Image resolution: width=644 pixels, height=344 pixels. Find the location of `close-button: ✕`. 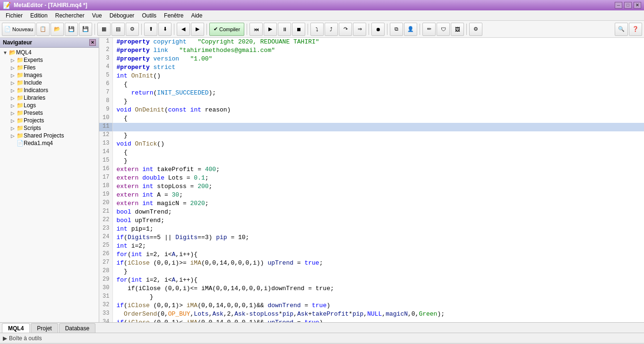

close-button: ✕ is located at coordinates (637, 5).